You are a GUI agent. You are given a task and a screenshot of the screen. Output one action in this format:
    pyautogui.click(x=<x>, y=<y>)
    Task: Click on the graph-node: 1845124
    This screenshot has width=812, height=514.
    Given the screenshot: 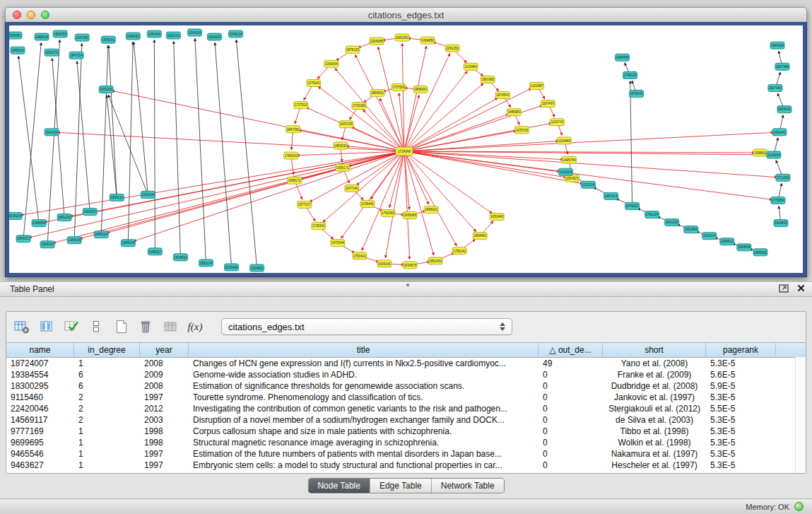 What is the action you would take?
    pyautogui.click(x=101, y=235)
    